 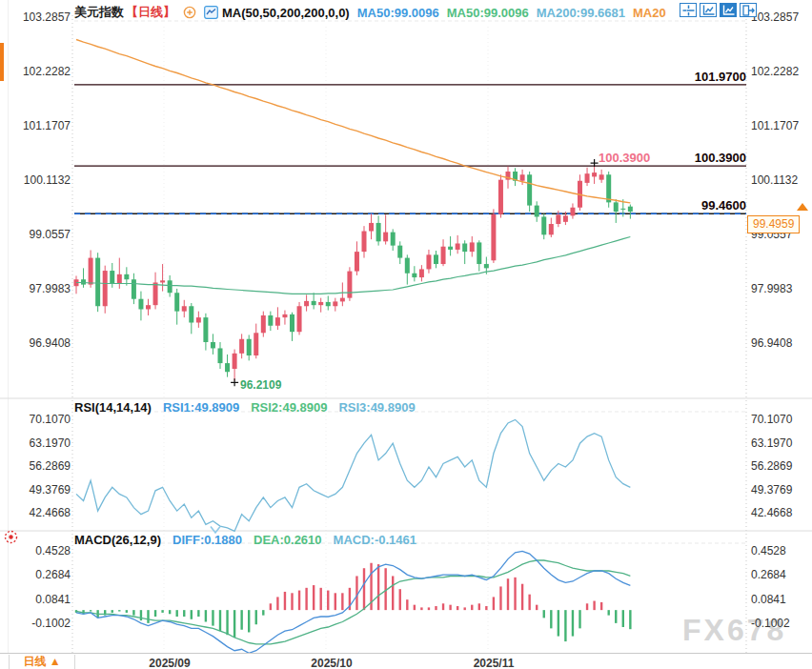 I want to click on chart-scale-active-icon, so click(x=728, y=10).